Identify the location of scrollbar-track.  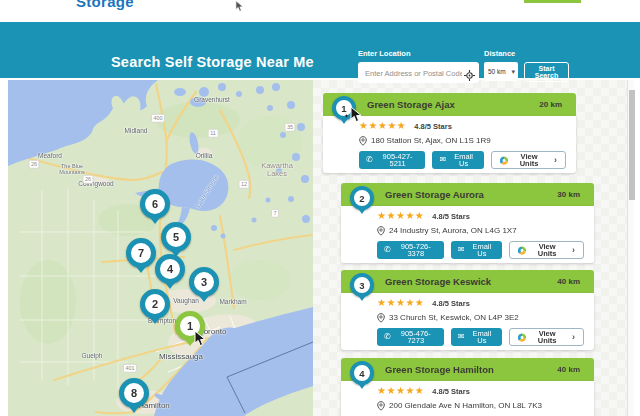
(630, 248).